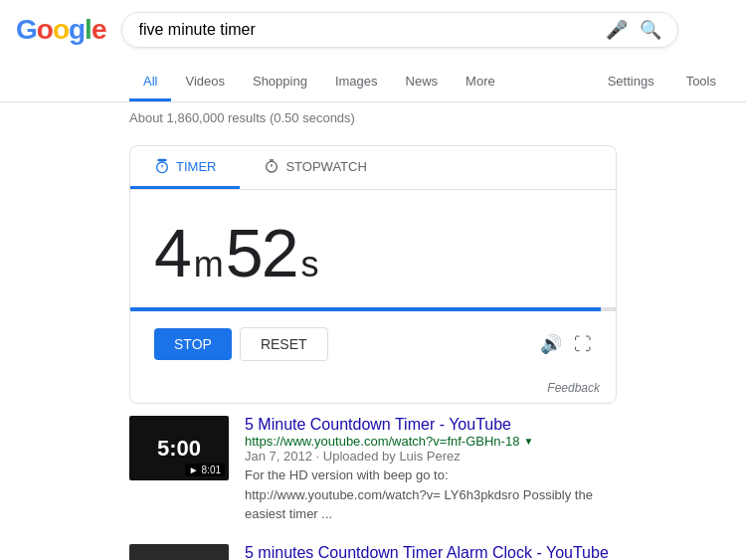 The width and height of the screenshot is (746, 560). I want to click on tab-stopwatch-label: STOPWATCH, so click(326, 167).